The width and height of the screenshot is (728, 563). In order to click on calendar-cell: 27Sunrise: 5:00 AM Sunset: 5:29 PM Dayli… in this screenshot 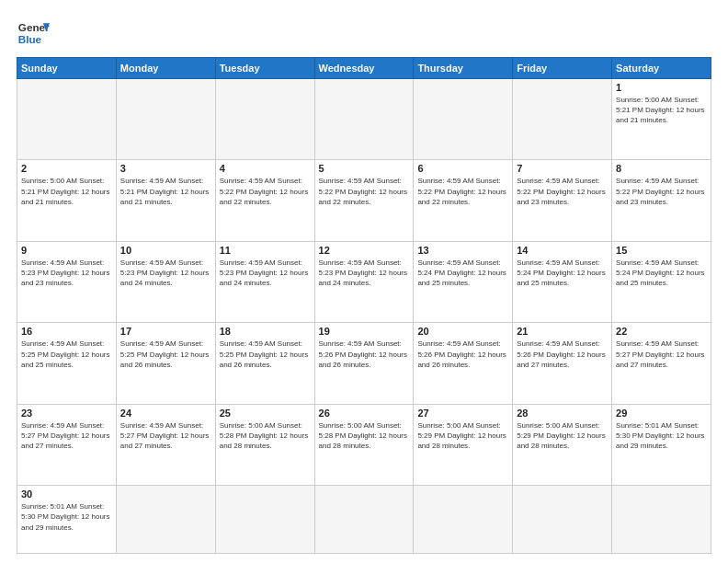, I will do `click(463, 444)`.